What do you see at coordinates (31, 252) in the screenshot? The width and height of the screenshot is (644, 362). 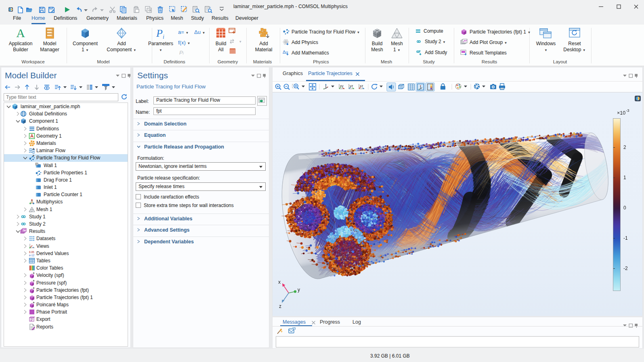 I see `svg-text: 8.85` at bounding box center [31, 252].